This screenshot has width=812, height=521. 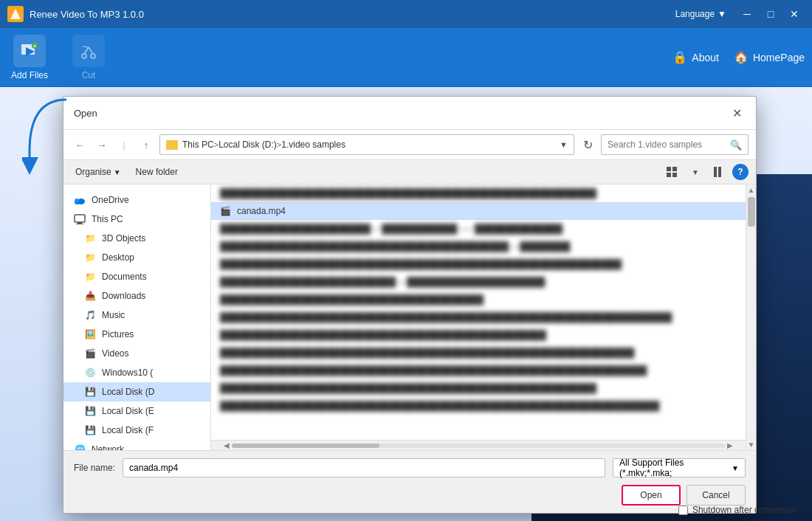 What do you see at coordinates (771, 14) in the screenshot?
I see `maximize-button: □` at bounding box center [771, 14].